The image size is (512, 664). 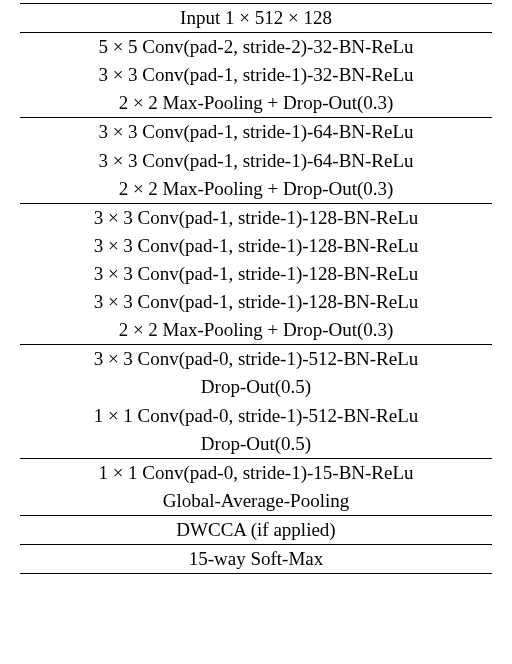 What do you see at coordinates (256, 560) in the screenshot?
I see `layer-group: 15-way Soft-Max` at bounding box center [256, 560].